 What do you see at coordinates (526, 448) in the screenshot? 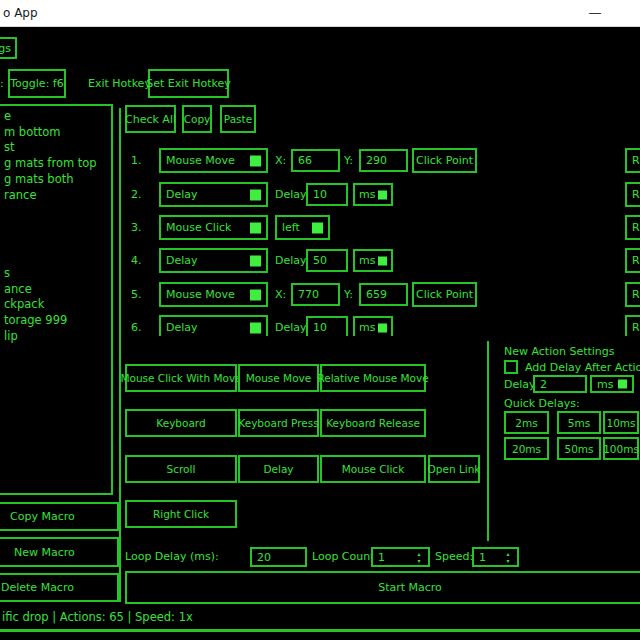
I see `quick-delay-20ms-button: 20ms` at bounding box center [526, 448].